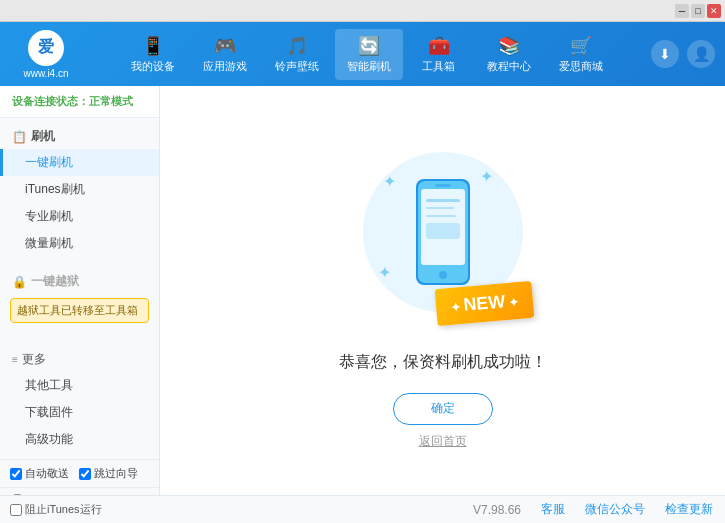  Describe the element at coordinates (16, 474) in the screenshot. I see `auto-submit-input` at that location.